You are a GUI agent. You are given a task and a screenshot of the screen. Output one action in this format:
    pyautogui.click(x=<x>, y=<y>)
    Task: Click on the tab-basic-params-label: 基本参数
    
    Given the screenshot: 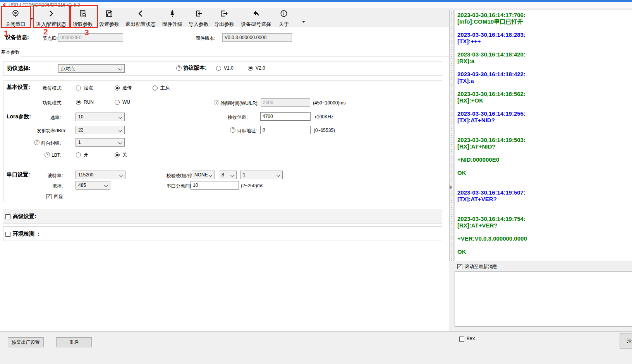 What is the action you would take?
    pyautogui.click(x=10, y=53)
    